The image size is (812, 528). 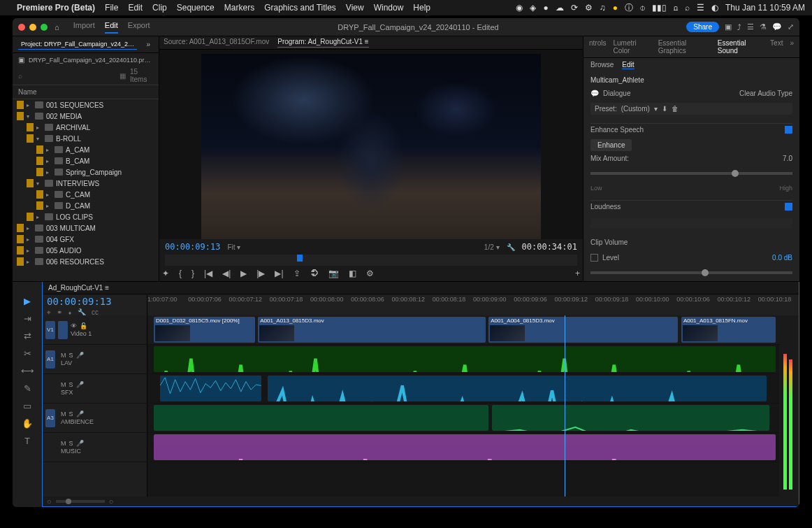 I want to click on ripple-tool-icon: ⇄, so click(x=28, y=336).